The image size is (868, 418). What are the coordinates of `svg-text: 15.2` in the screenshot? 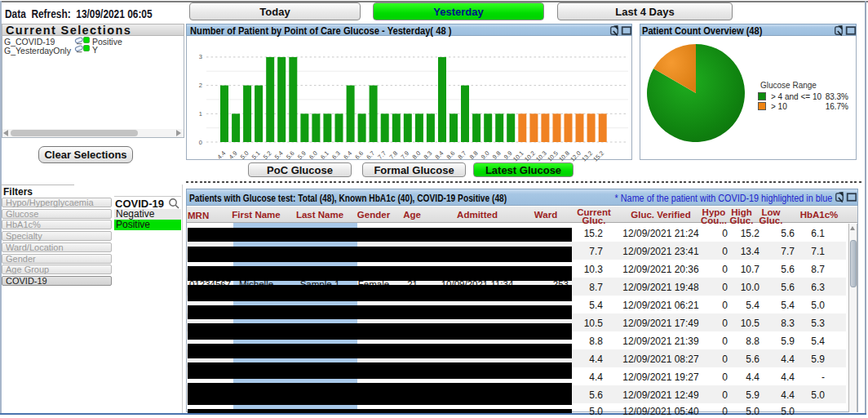 It's located at (599, 157).